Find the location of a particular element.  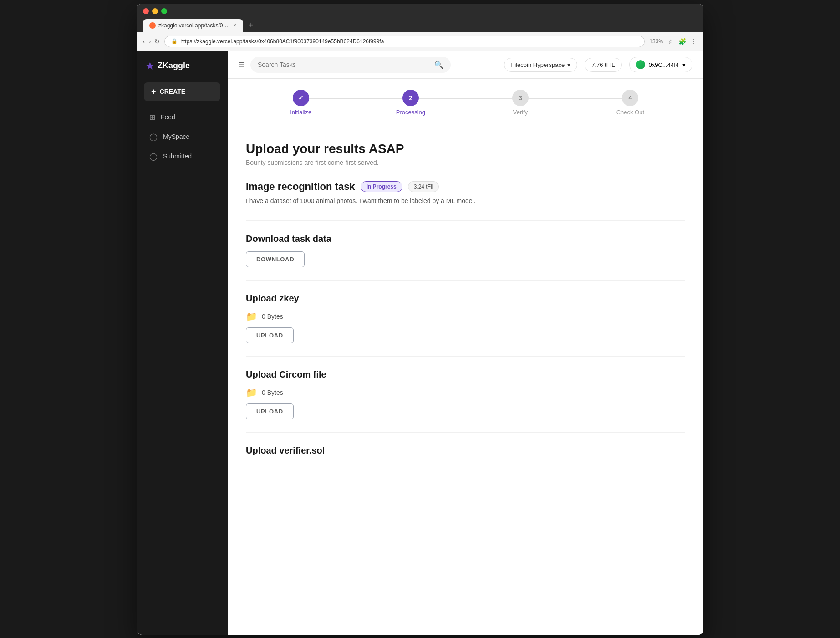

status-badge: In Progress is located at coordinates (382, 187).